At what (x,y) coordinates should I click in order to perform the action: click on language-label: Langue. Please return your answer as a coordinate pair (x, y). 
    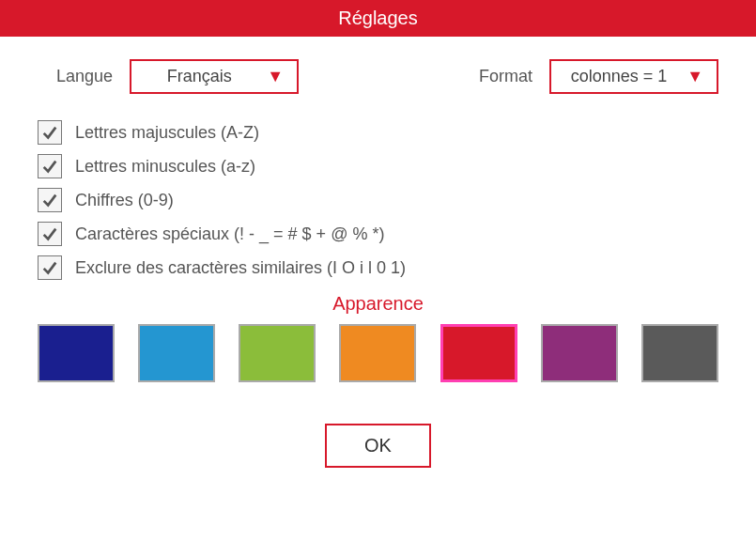
    Looking at the image, I should click on (85, 77).